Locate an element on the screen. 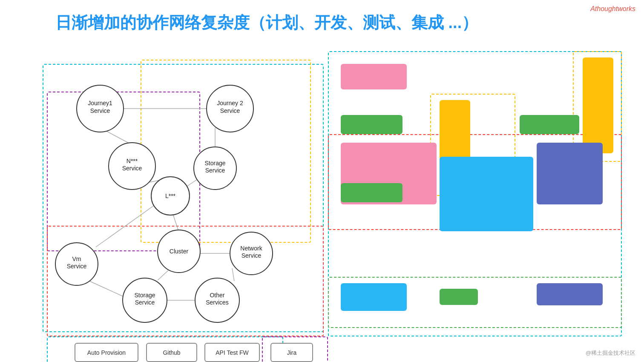 This screenshot has width=644, height=362. svg-text: Journey1 is located at coordinates (100, 103).